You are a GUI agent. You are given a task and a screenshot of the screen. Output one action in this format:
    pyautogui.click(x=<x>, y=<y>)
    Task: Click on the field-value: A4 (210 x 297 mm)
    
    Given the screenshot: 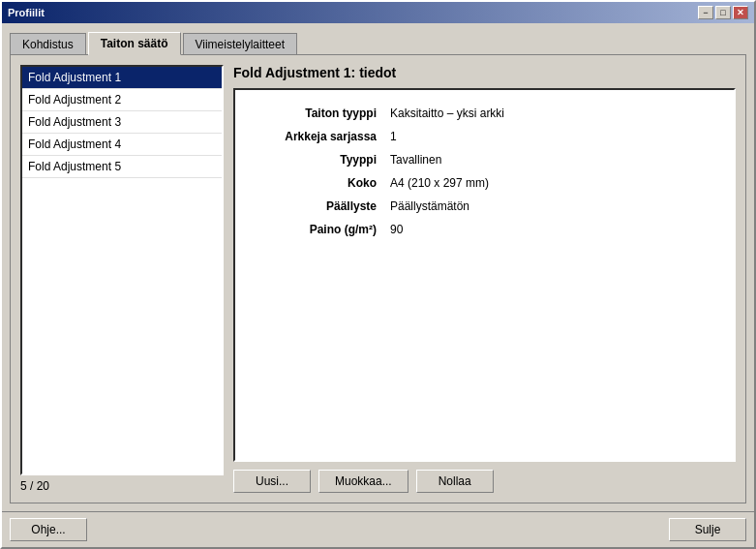 What is the action you would take?
    pyautogui.click(x=552, y=183)
    